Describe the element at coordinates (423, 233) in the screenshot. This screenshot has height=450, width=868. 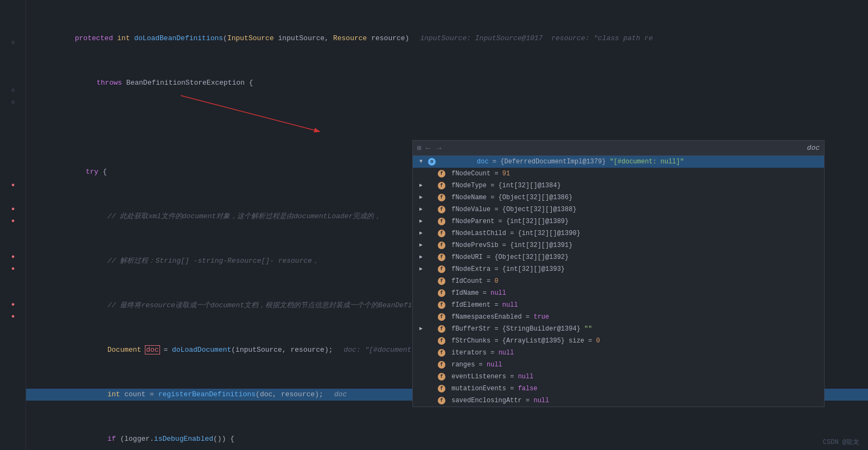
I see `tree-expand-arrow-fNodeLastChild: ▶` at that location.